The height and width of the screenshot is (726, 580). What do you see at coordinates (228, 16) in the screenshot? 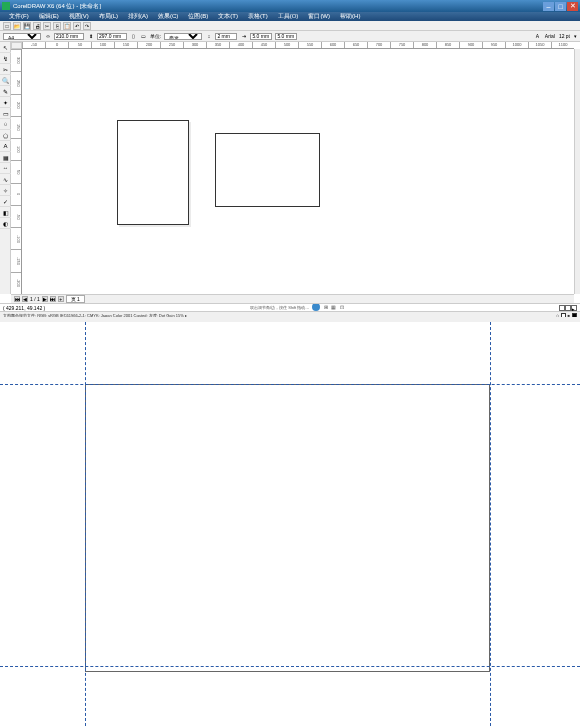
I see `menu-item-7: 文本(T)` at bounding box center [228, 16].